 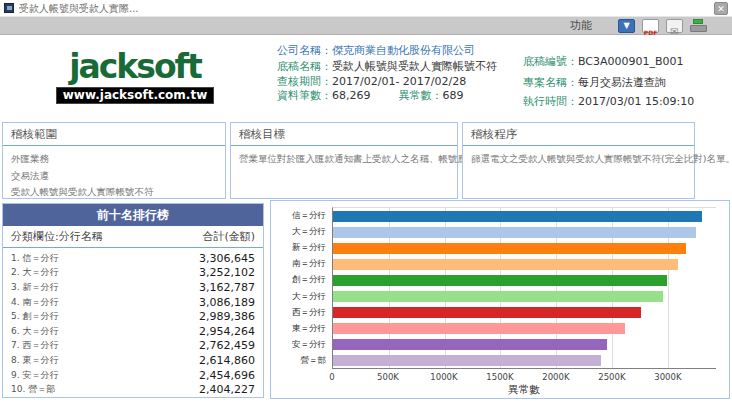 What do you see at coordinates (227, 360) in the screenshot?
I see `branch-amount: 2,614,860` at bounding box center [227, 360].